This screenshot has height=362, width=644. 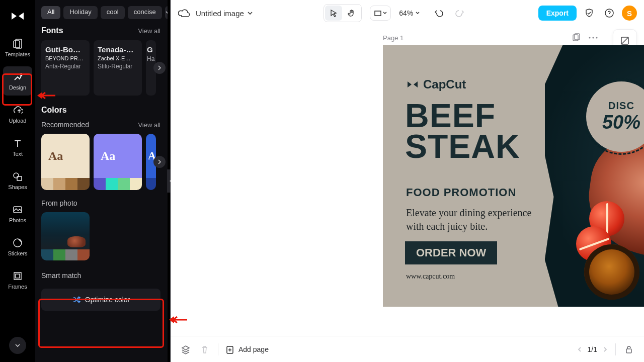 I want to click on nav-label: Frames, so click(x=17, y=287).